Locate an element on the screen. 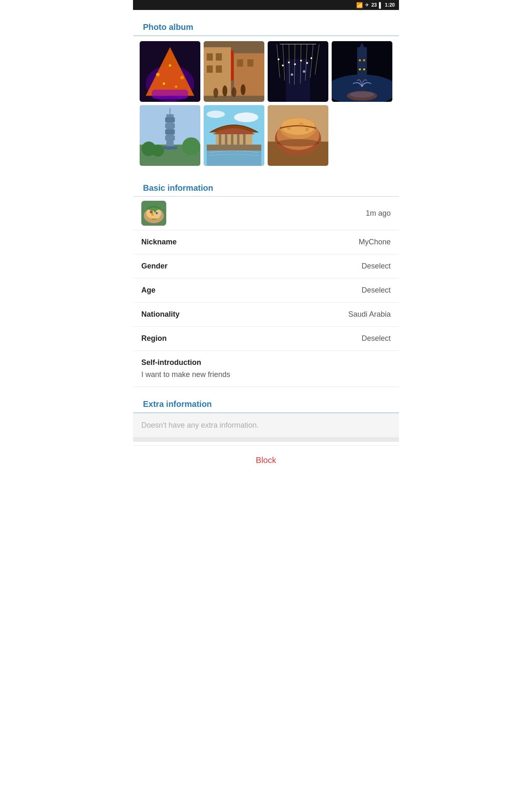 This screenshot has width=532, height=798. battery-icon: ▌ is located at coordinates (381, 5).